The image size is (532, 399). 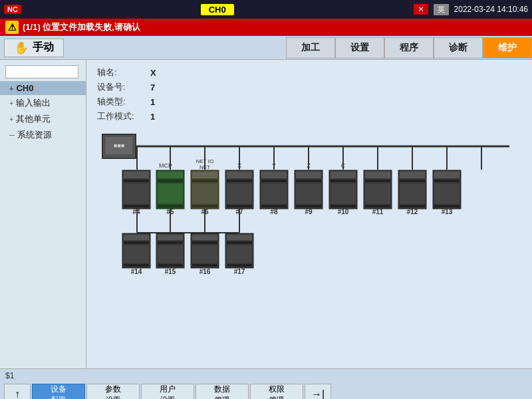 I want to click on param-settings-button: 参数 设置, so click(x=113, y=391).